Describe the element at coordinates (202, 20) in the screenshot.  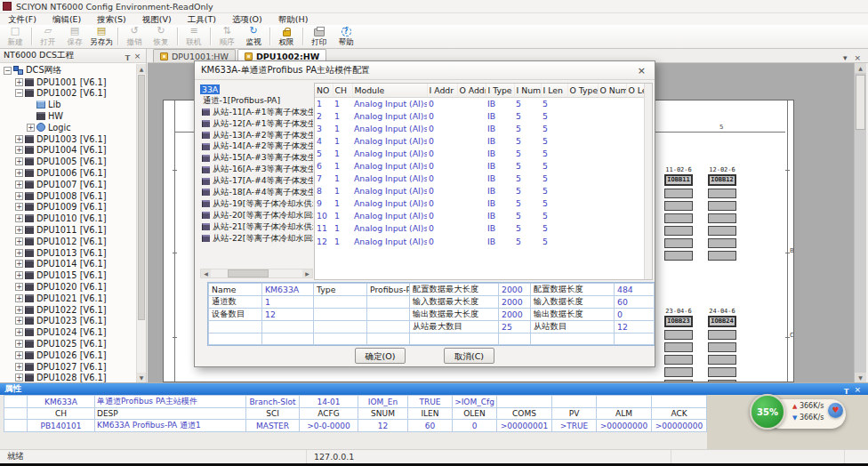
I see `menu-item-4: 工具(T)` at that location.